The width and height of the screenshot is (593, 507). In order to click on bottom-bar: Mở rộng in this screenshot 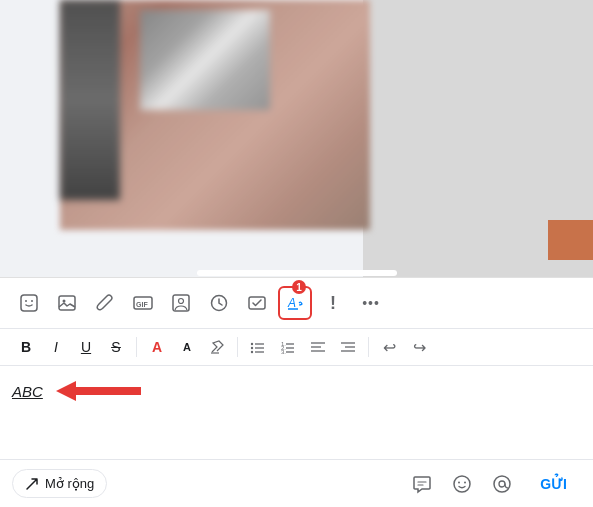, I will do `click(296, 483)`.